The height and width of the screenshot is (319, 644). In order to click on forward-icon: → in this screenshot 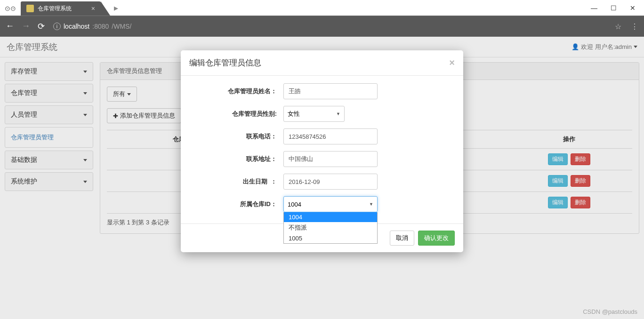, I will do `click(26, 26)`.